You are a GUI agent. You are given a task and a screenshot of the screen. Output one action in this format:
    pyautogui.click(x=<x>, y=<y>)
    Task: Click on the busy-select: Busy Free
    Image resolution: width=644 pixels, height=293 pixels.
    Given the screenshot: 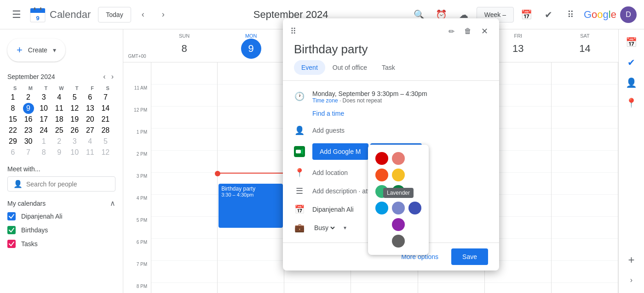 What is the action you would take?
    pyautogui.click(x=324, y=228)
    